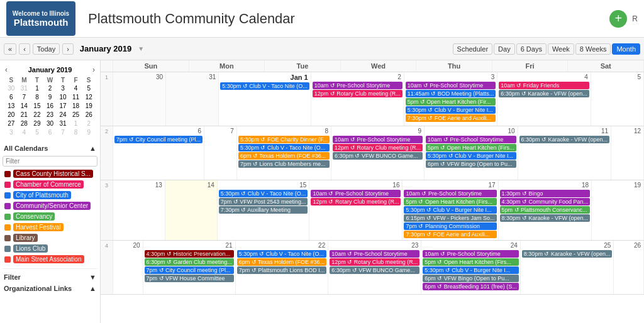 Image resolution: width=644 pixels, height=323 pixels. What do you see at coordinates (358, 99) in the screenshot?
I see `calendar-day-cell: 210am ↺ Pre-School Storytime12pm ↺ Rotar…` at bounding box center [358, 99].